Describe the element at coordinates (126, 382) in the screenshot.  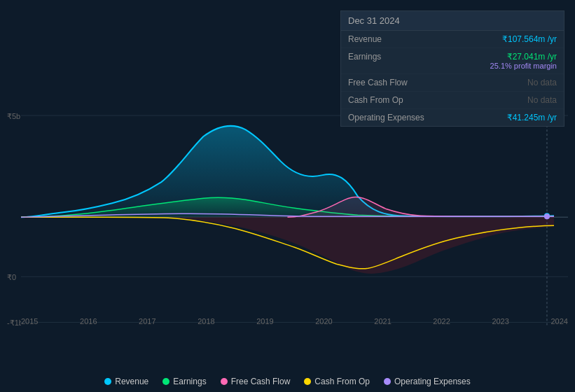
I see `legend-item-revenue: Revenue` at that location.